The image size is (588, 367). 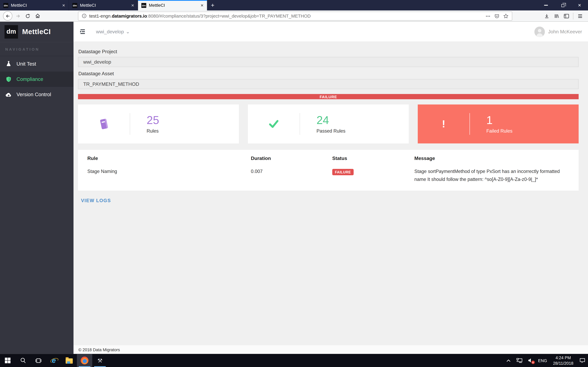 What do you see at coordinates (229, 16) in the screenshot?
I see `url-path: :8080/#/compliance/status/3?project=wwi_…` at bounding box center [229, 16].